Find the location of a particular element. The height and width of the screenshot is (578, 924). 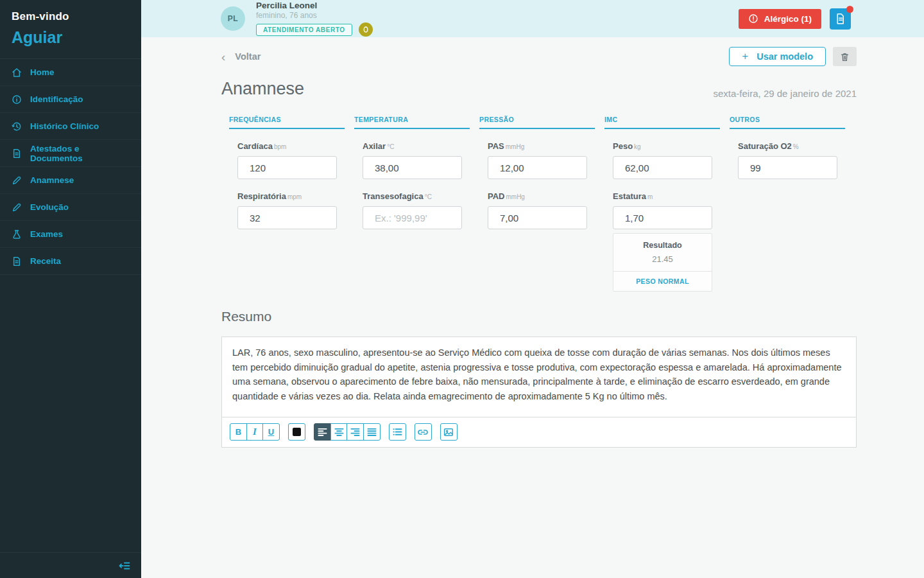

alert-circle-icon is located at coordinates (753, 19).